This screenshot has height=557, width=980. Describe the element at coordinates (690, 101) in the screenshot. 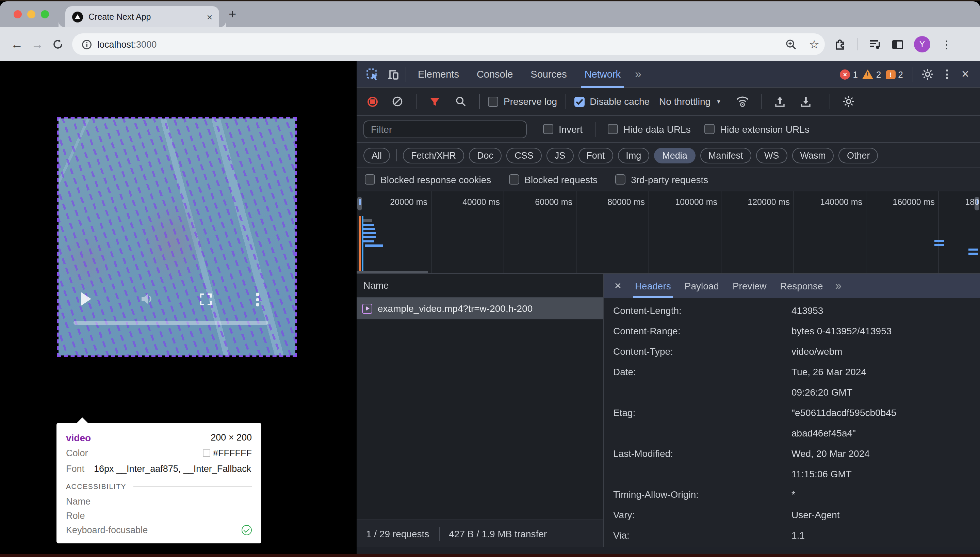

I see `throttling-dropdown: No throttling ▼` at that location.